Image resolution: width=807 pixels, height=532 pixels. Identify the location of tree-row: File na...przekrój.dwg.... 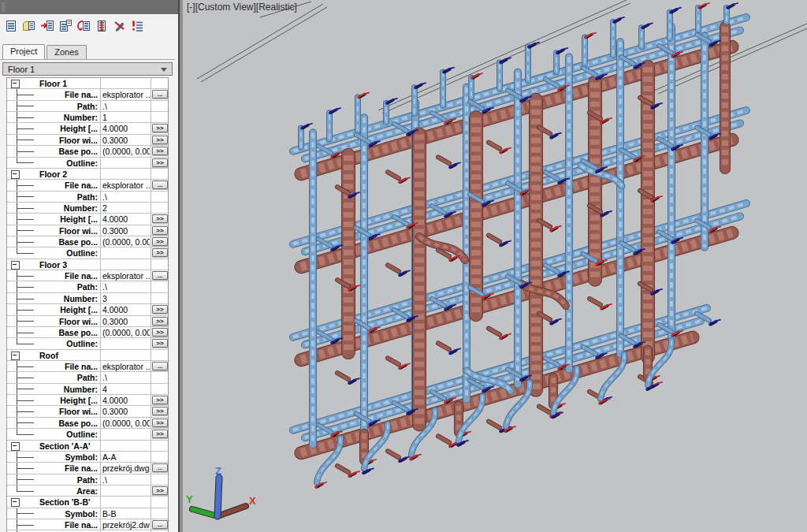
(87, 468).